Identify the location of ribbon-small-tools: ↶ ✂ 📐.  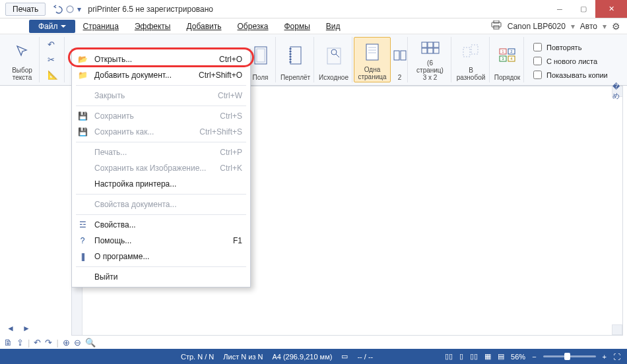
(53, 59).